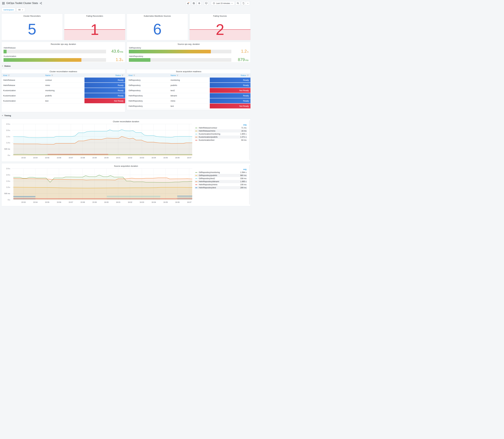 The image size is (504, 439). I want to click on legend-item: HelmRepository/bitnami1.695 s, so click(221, 182).